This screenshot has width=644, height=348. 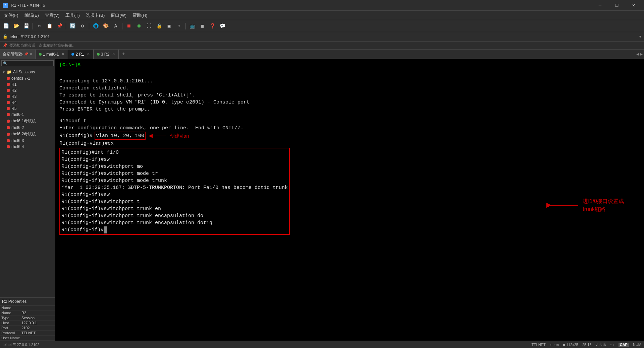 I want to click on app-icon: X, so click(x=5, y=5).